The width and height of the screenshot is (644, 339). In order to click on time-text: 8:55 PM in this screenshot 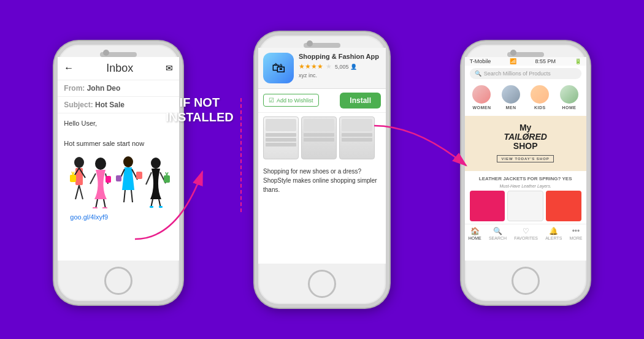, I will do `click(545, 61)`.